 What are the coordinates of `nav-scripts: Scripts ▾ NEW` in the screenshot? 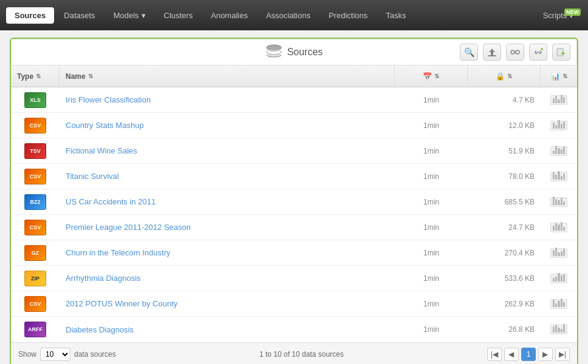 It's located at (558, 16).